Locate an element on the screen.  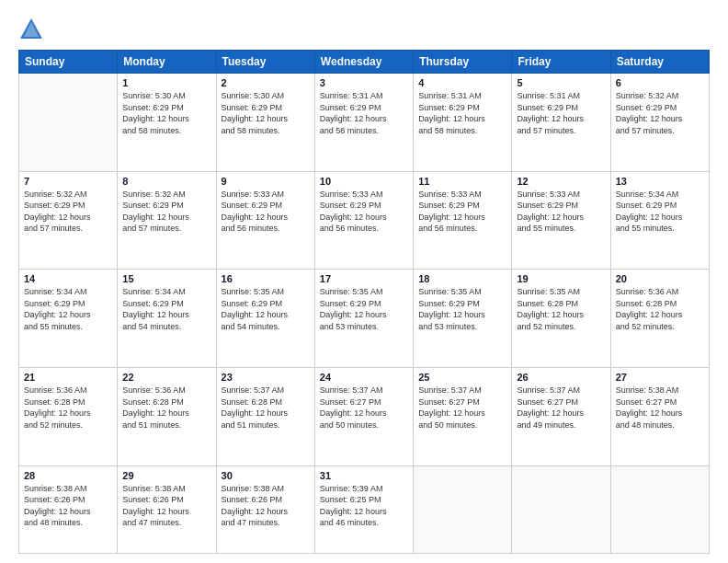
calendar-cell: 12Sunrise: 5:33 AM Sunset: 6:29 PM Dayli… is located at coordinates (561, 221).